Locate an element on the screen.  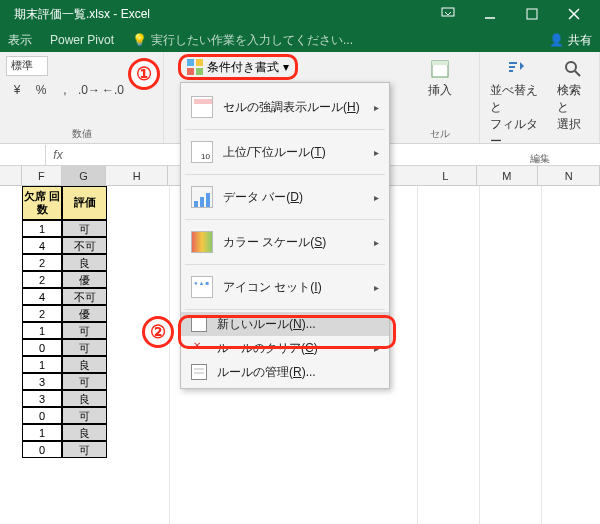
col-header-m: M is located at coordinates (508, 176).